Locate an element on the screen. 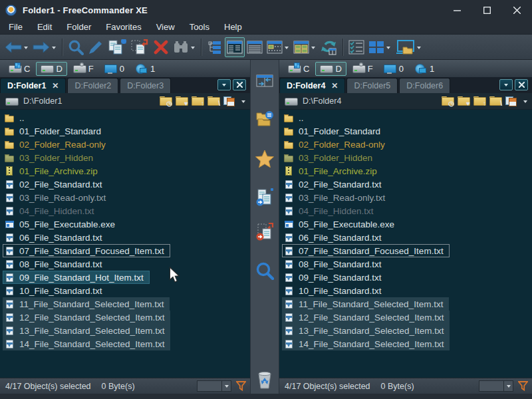  current-path: D:\Folder1 is located at coordinates (43, 101).